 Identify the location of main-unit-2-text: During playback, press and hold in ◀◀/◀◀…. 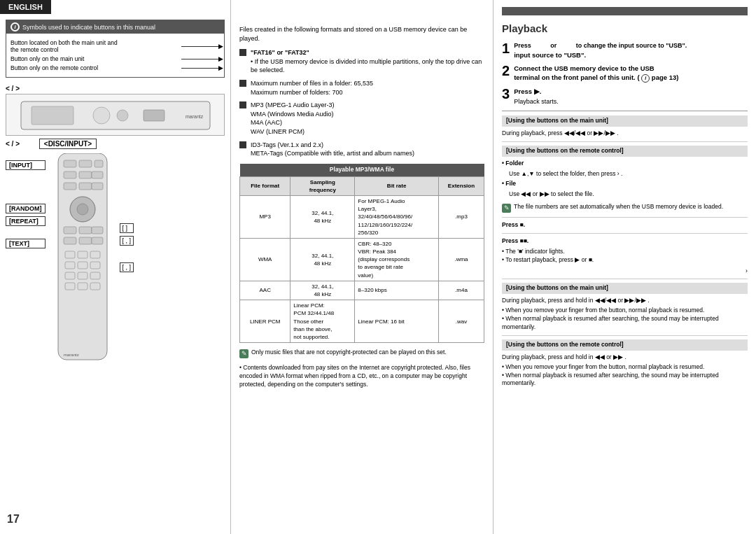
(624, 301).